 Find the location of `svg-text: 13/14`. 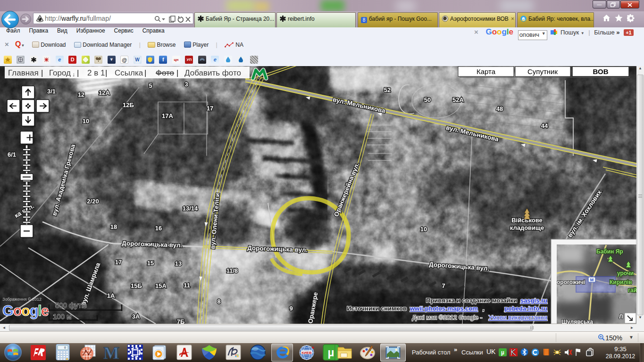

svg-text: 13/14 is located at coordinates (191, 209).